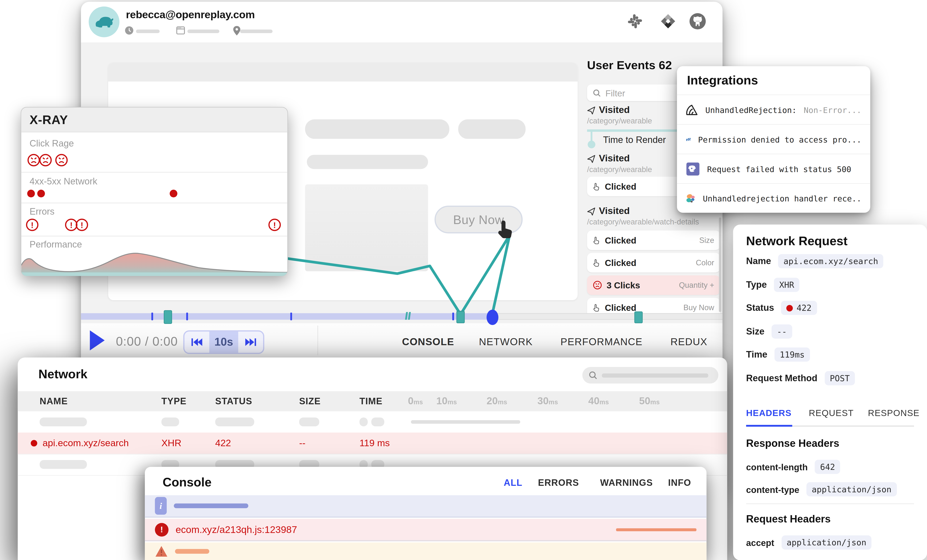  I want to click on network-search-input, so click(650, 375).